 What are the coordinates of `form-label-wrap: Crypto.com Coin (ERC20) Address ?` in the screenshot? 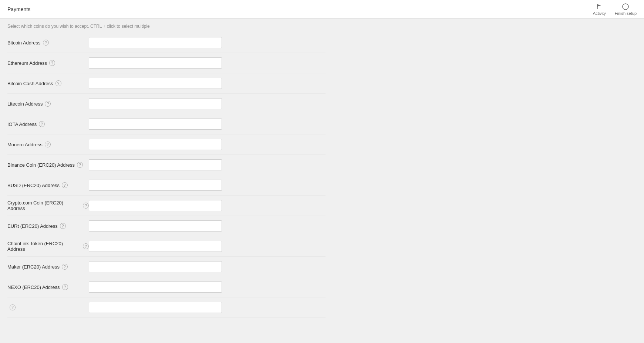 It's located at (48, 206).